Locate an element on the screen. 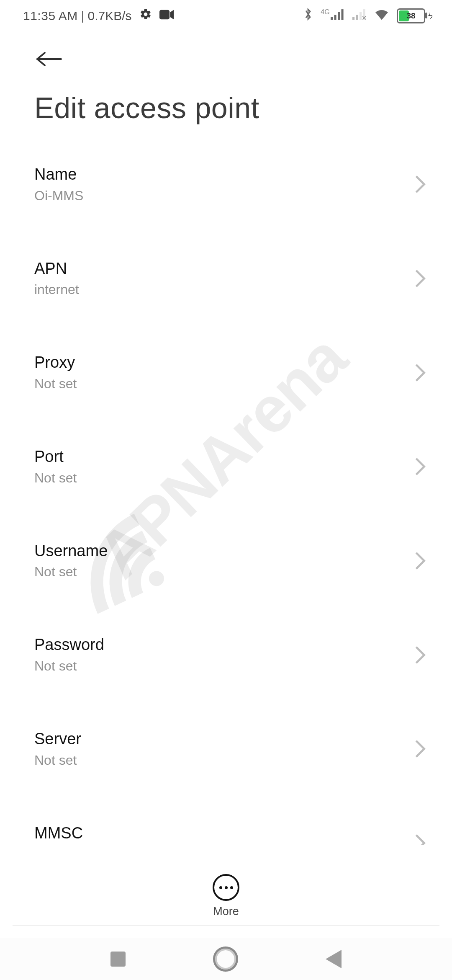  setting-label: Password is located at coordinates (69, 645).